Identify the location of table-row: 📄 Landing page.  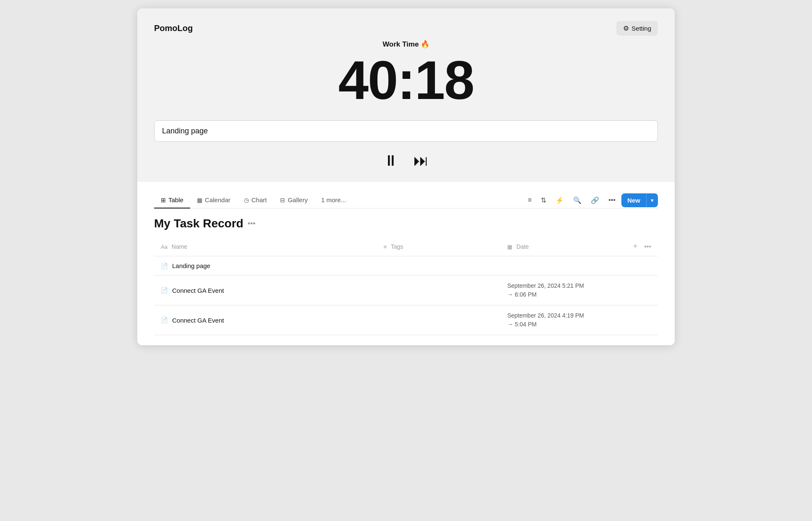
(406, 266).